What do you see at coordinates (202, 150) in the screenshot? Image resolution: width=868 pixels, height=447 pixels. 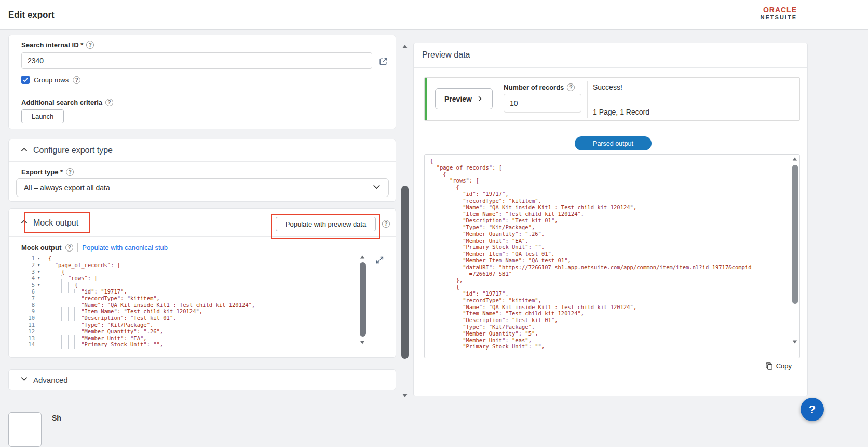 I see `configure-export-type-header: Configure export type` at bounding box center [202, 150].